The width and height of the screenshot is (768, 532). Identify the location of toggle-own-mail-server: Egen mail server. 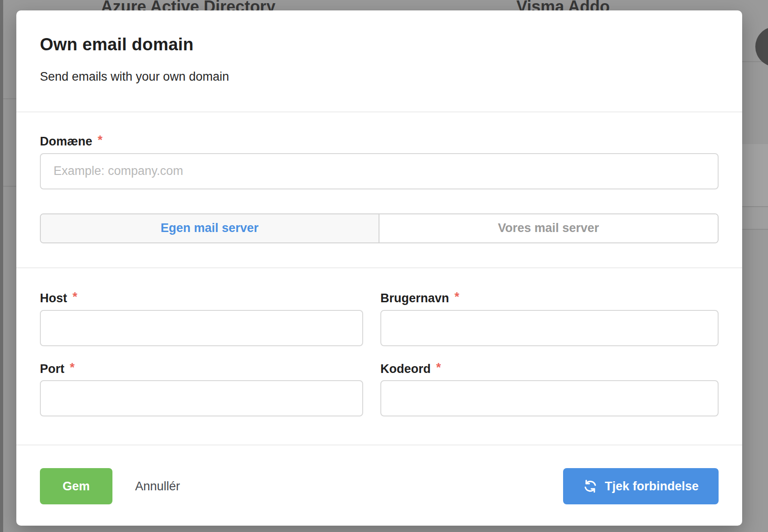
(210, 228).